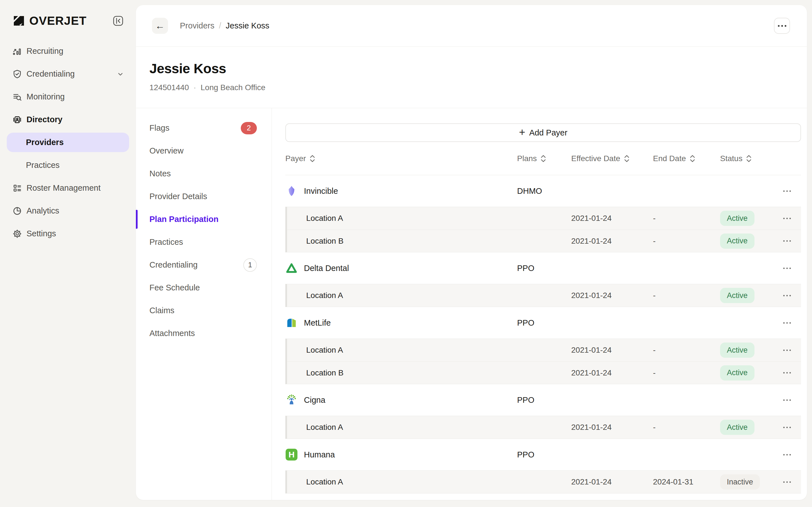 Image resolution: width=812 pixels, height=507 pixels. What do you see at coordinates (160, 25) in the screenshot?
I see `arrow-left-icon: ←` at bounding box center [160, 25].